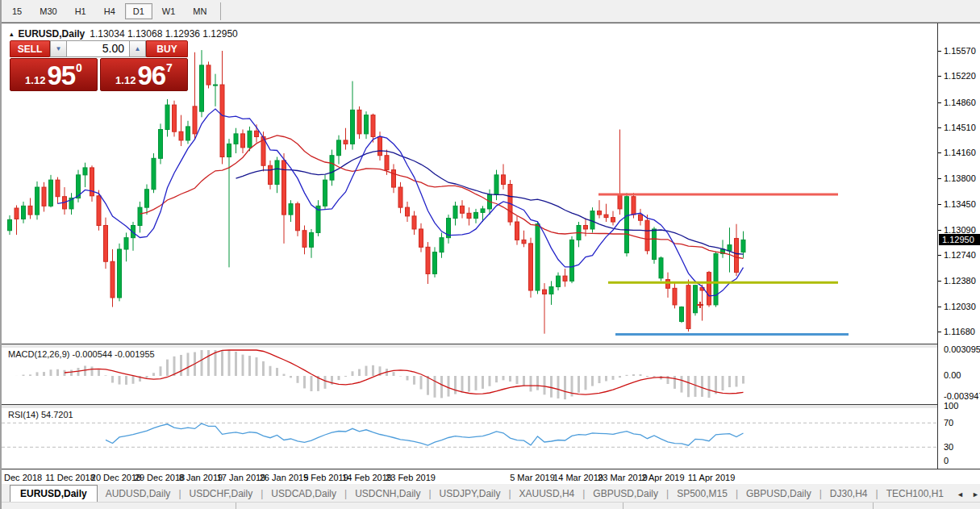 This screenshot has height=509, width=980. Describe the element at coordinates (960, 332) in the screenshot. I see `price-tick-label: 1.11680` at that location.